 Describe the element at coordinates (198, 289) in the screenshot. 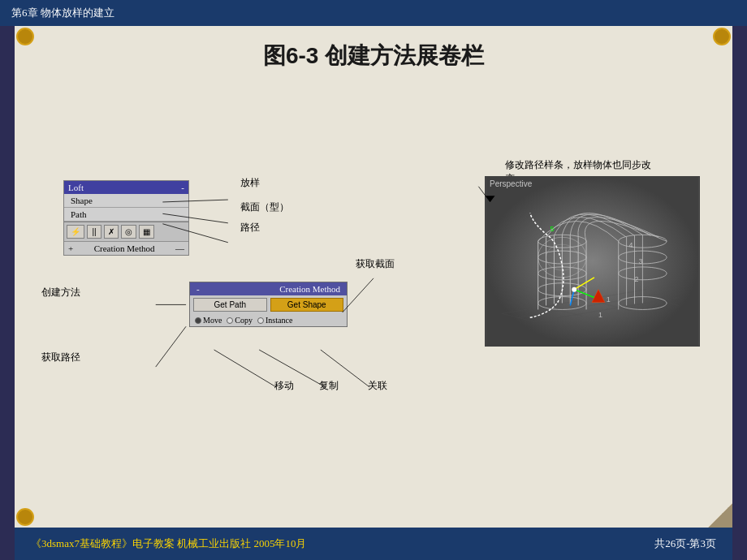

I see `cm-title-dash: -` at that location.